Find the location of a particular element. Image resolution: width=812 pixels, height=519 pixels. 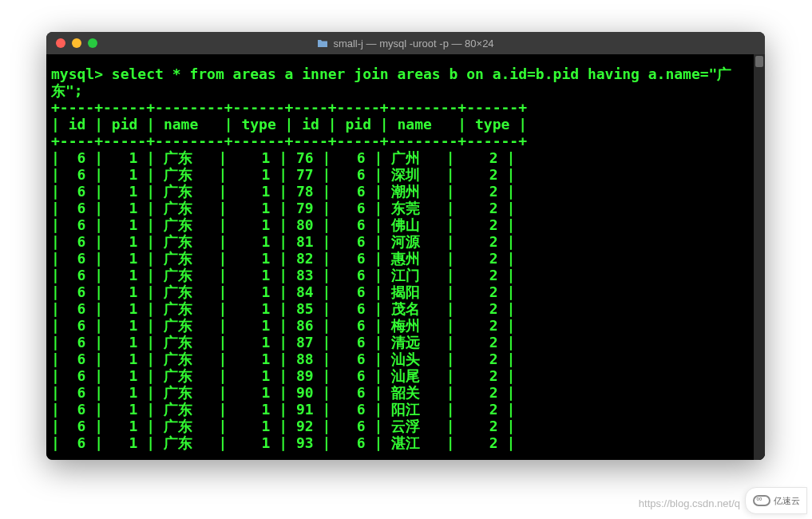

maximize-button is located at coordinates (93, 43).